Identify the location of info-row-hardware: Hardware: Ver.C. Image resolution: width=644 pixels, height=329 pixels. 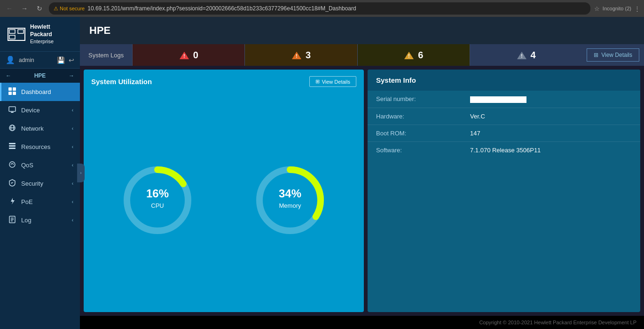
(504, 117).